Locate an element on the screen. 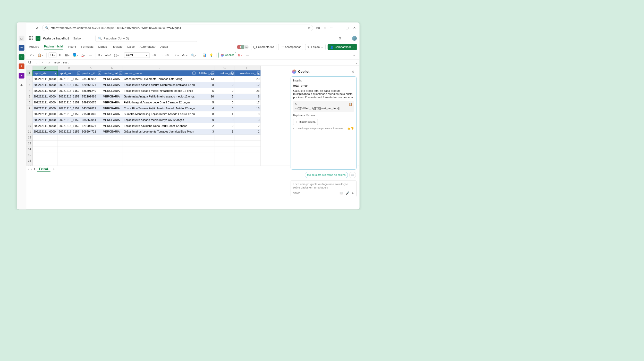 This screenshot has width=644, height=361. ribbon-tab: Revisão is located at coordinates (117, 47).